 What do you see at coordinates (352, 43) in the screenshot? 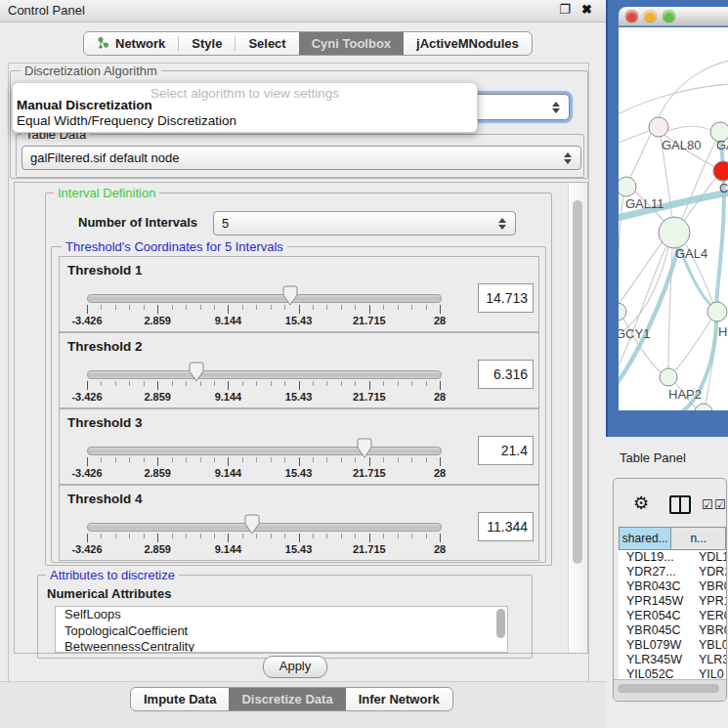
I see `tab-cyni-toolbox: Cyni Toolbox` at bounding box center [352, 43].